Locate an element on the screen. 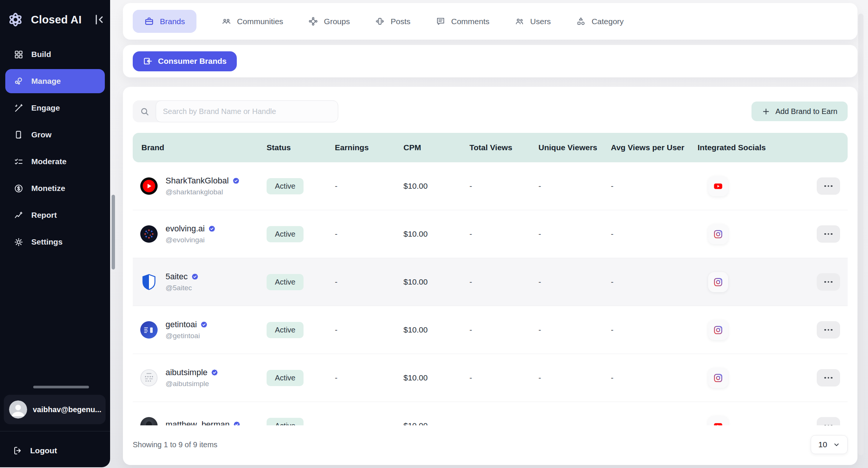  cpm-value: $10.00 is located at coordinates (437, 186).